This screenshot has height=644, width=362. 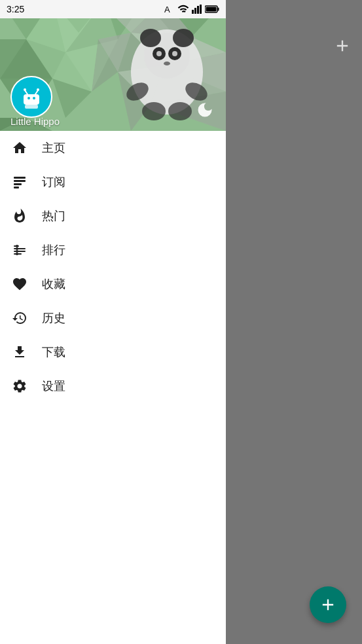 What do you see at coordinates (54, 386) in the screenshot?
I see `sidebar-label-settings: 设置` at bounding box center [54, 386].